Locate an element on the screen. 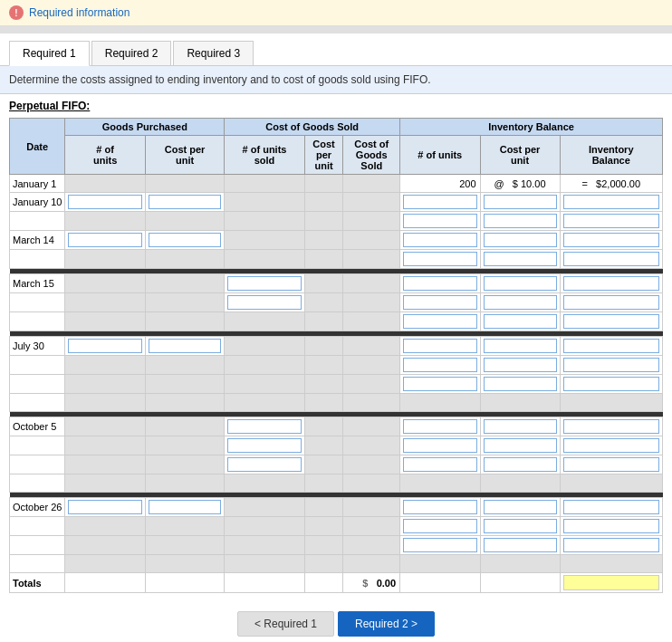 Image resolution: width=672 pixels, height=642 pixels. group-header-row: Date Goods Purchased Cost of Goods Sold … is located at coordinates (337, 127).